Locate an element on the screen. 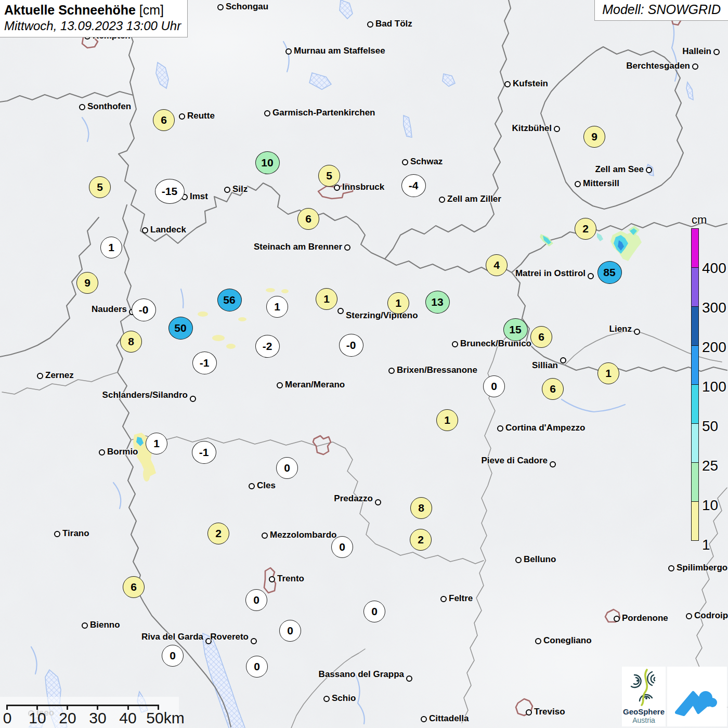 This screenshot has height=728, width=728. snow-value-badge: 15 is located at coordinates (516, 330).